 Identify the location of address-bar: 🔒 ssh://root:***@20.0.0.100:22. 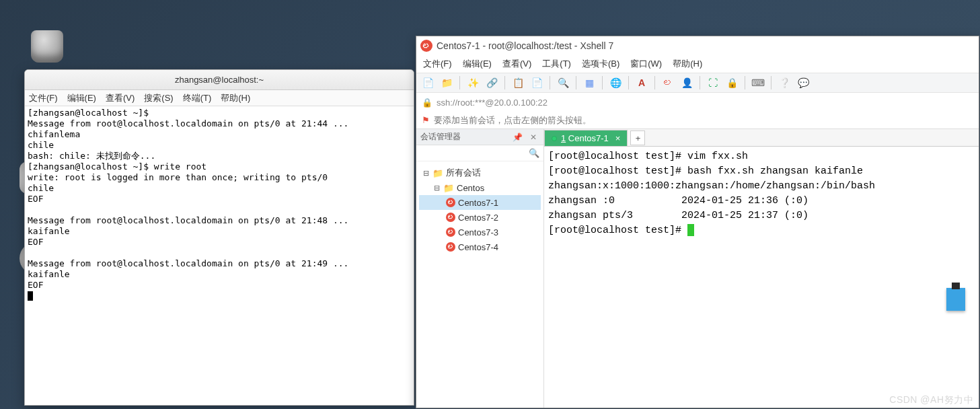
(698, 102).